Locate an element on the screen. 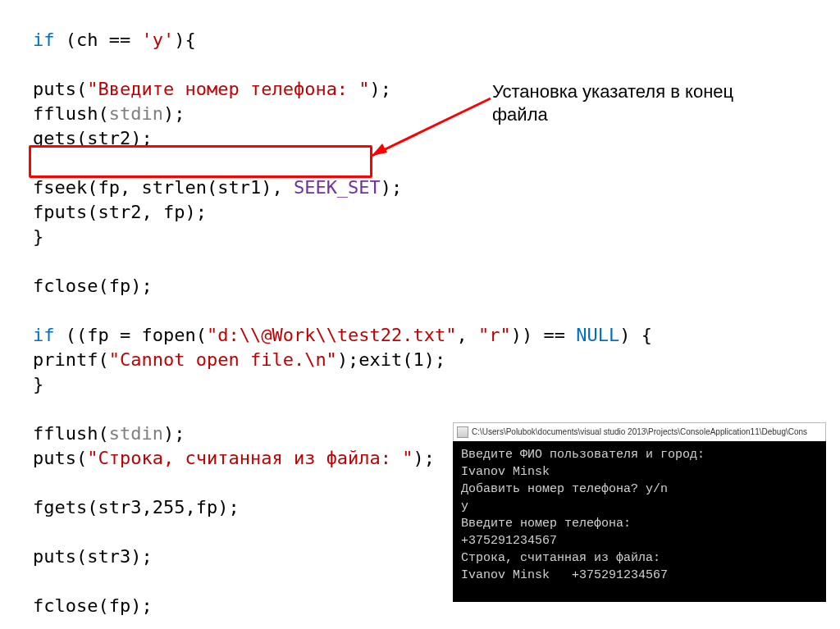  highlight-box is located at coordinates (200, 162).